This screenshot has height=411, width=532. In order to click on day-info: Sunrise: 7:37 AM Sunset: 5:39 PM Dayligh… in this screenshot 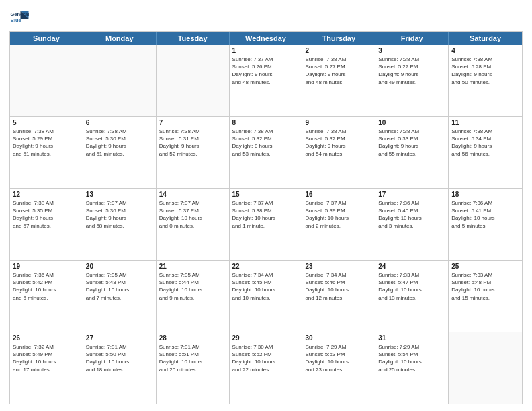, I will do `click(339, 215)`.